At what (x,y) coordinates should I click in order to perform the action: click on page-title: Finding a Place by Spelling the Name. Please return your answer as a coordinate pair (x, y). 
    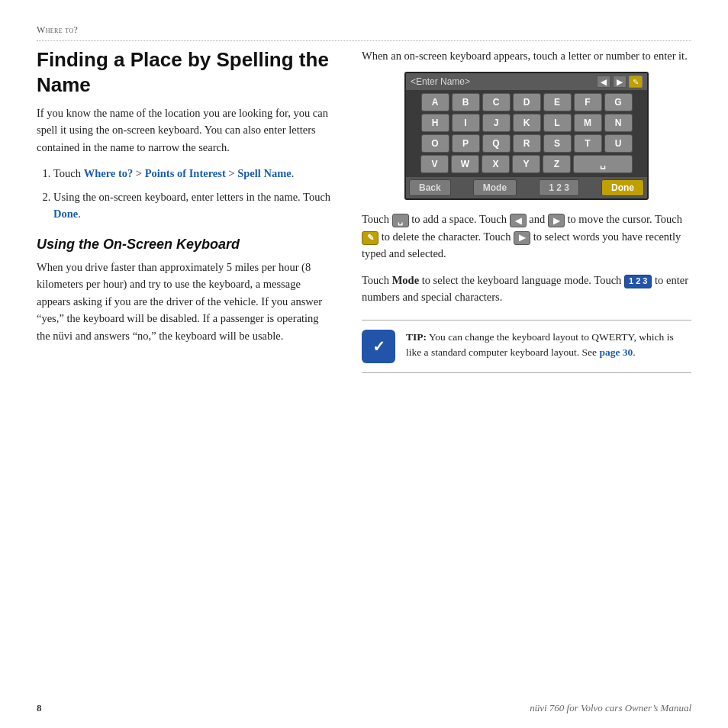
    Looking at the image, I should click on (185, 72).